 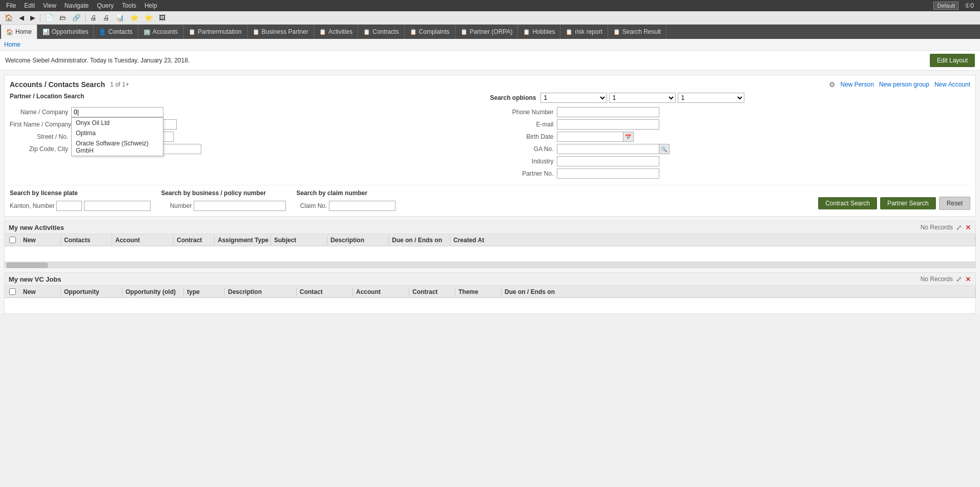 What do you see at coordinates (11, 6) in the screenshot?
I see `menu-file: File` at bounding box center [11, 6].